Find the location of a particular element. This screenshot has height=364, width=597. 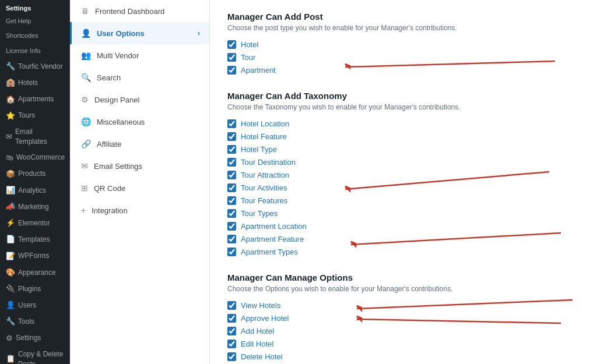

integration-icon: + is located at coordinates (83, 210).